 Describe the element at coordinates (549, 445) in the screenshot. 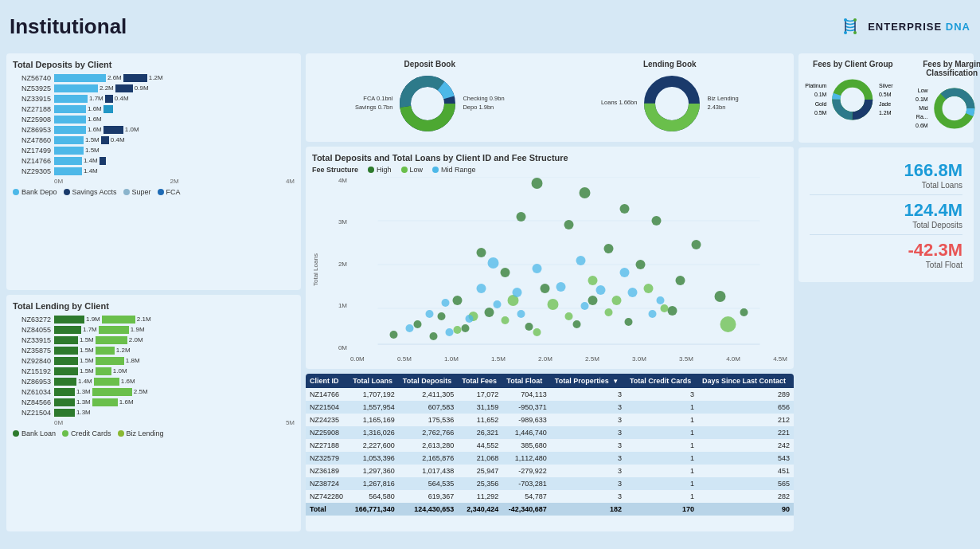

I see `table-body: NZ147661,707,1922,411,30517,072704,11333…` at that location.